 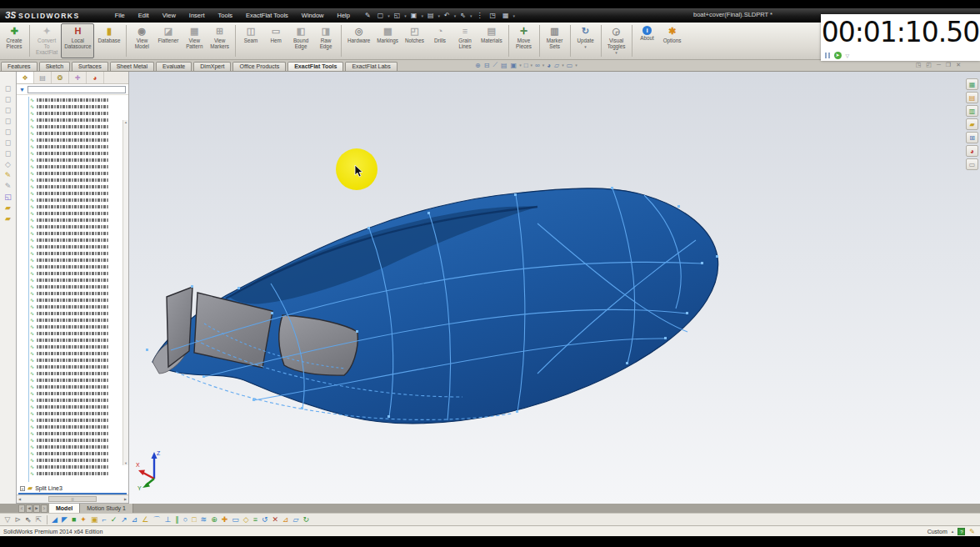 I want to click on select-icon: ⇖, so click(x=463, y=15).